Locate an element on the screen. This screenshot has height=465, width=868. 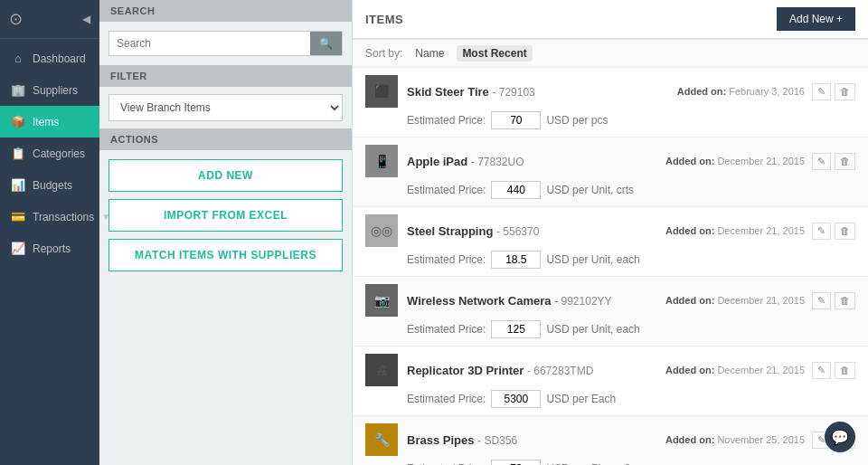
item-delete-button-3: 🗑 is located at coordinates (844, 232).